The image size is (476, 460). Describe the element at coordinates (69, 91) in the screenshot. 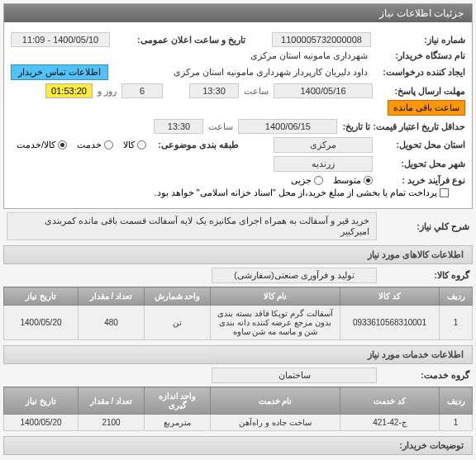

I see `remaining-time: 01:53:20` at that location.